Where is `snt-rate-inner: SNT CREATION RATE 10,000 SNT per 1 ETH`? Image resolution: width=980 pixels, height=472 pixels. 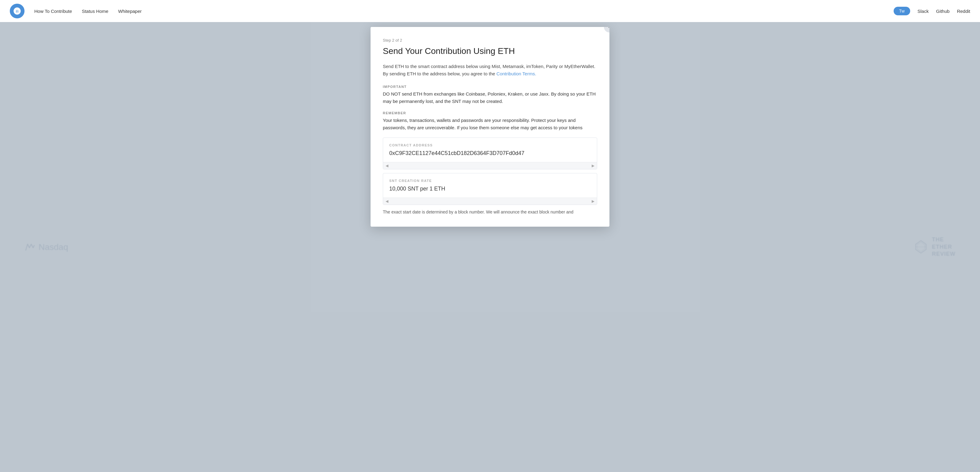
snt-rate-inner: SNT CREATION RATE 10,000 SNT per 1 ETH is located at coordinates (490, 186).